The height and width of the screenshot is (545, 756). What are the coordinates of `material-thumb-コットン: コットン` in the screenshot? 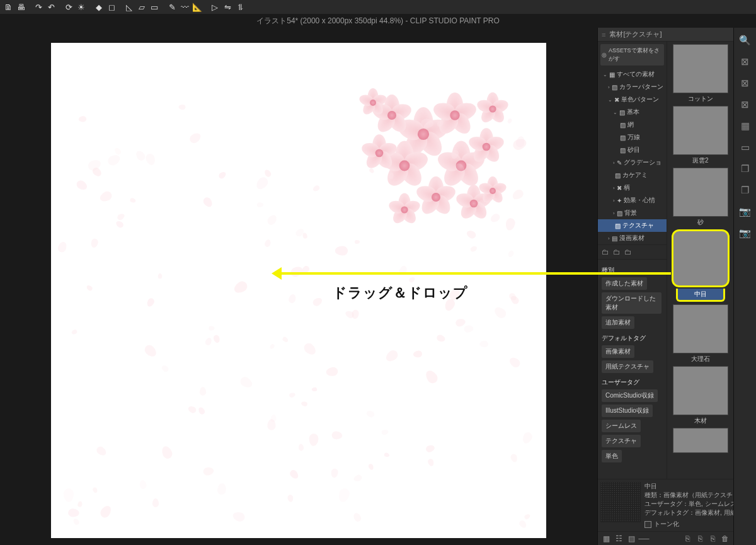 It's located at (701, 74).